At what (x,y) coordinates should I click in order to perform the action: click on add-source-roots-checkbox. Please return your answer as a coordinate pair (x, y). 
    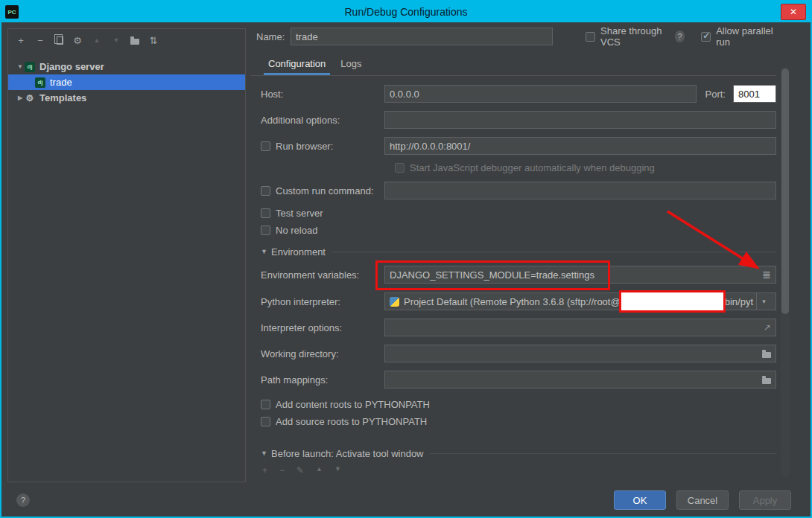
    Looking at the image, I should click on (265, 421).